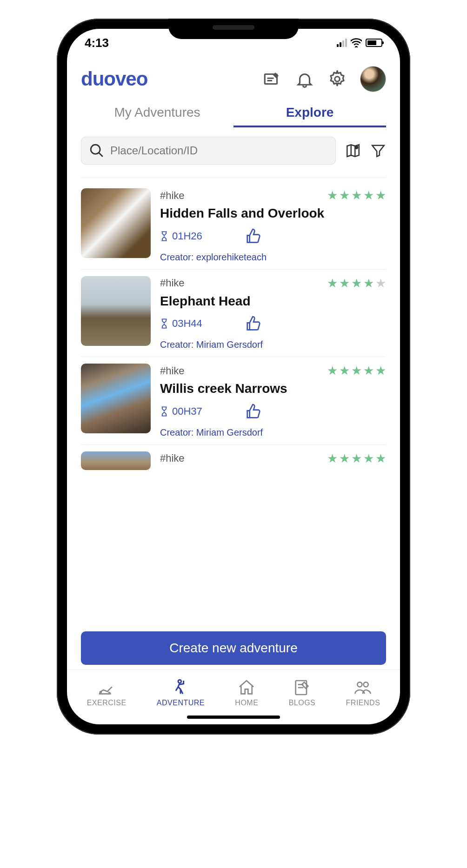 The width and height of the screenshot is (467, 868). Describe the element at coordinates (107, 693) in the screenshot. I see `nav-exercise: EXERCISE` at that location.